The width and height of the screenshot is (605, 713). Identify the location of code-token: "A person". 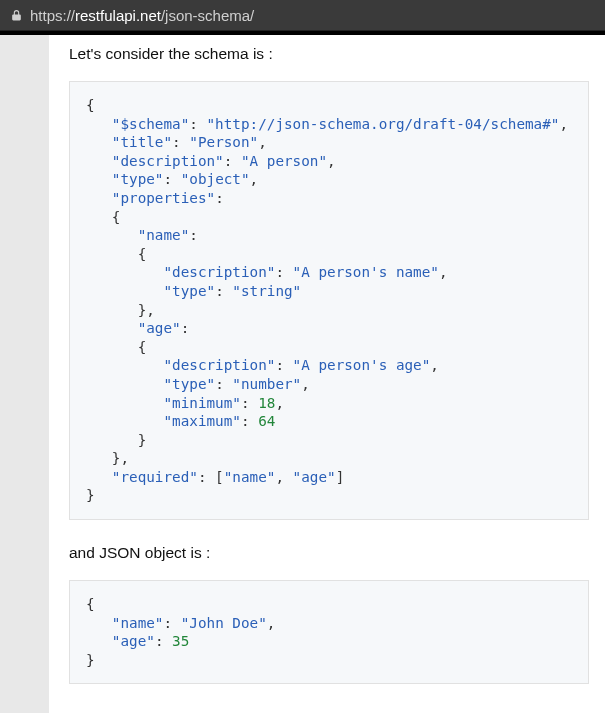
(284, 161).